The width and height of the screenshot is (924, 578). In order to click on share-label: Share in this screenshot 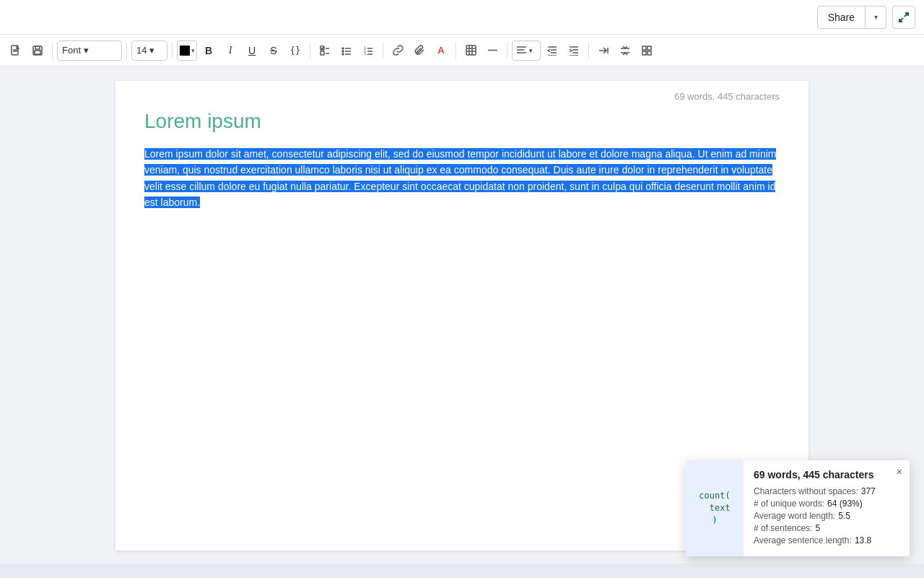, I will do `click(842, 17)`.